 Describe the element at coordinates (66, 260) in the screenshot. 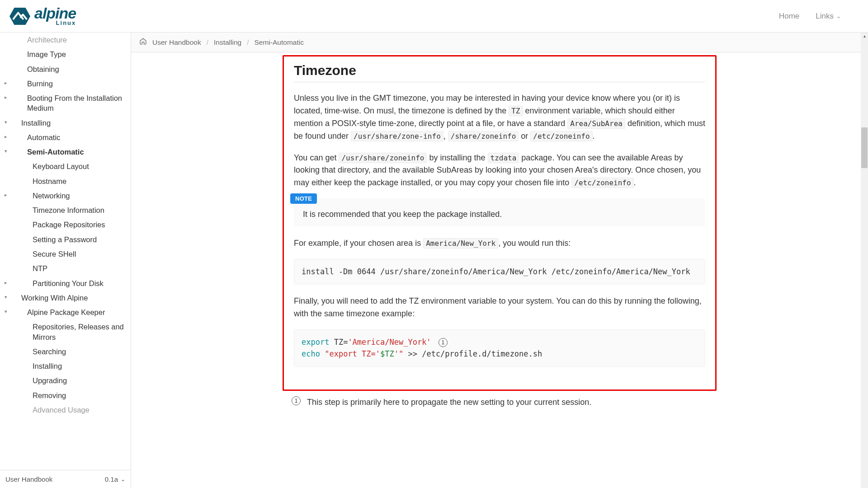

I see `sidebar: ▸Architecture▸Image Type▸Obtaining▸Burni…` at that location.